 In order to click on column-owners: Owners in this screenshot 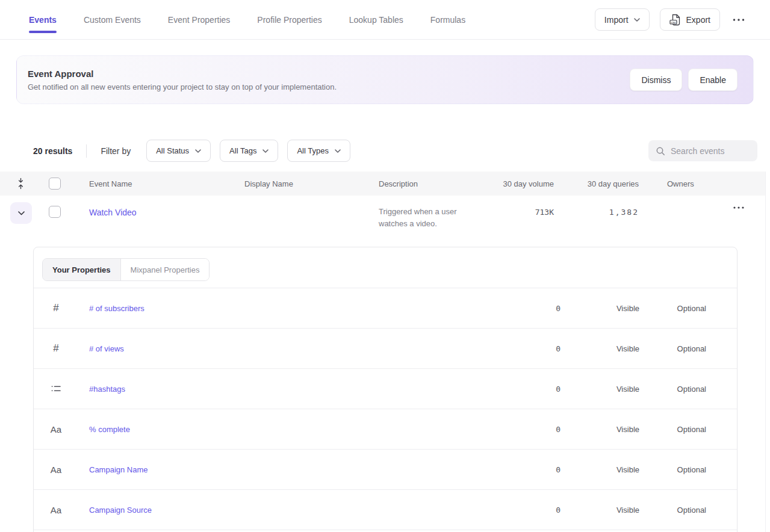, I will do `click(680, 184)`.